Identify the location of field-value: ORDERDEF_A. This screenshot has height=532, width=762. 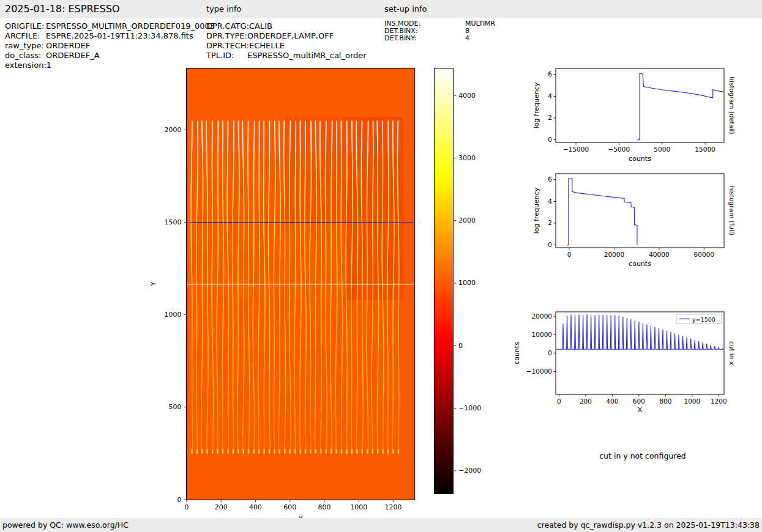
(73, 55).